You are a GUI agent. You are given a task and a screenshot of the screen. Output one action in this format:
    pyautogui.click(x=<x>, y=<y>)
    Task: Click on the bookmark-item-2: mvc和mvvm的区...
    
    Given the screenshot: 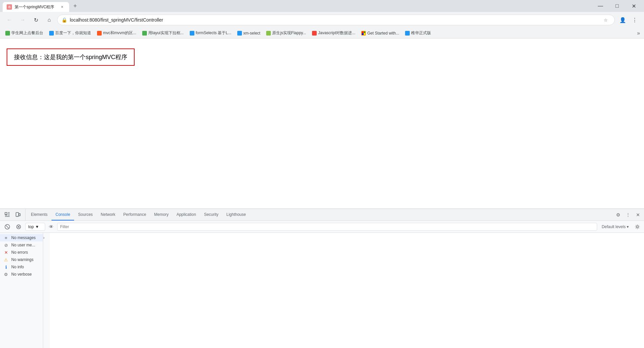 What is the action you would take?
    pyautogui.click(x=117, y=33)
    